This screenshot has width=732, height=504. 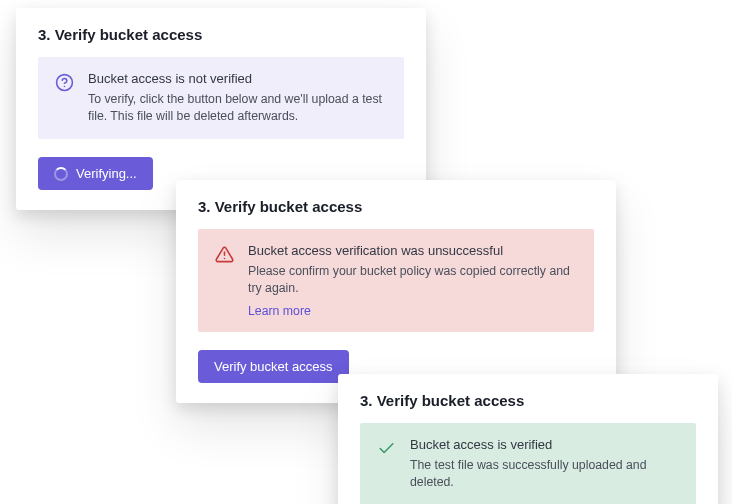 What do you see at coordinates (96, 174) in the screenshot?
I see `verify-button-loading: Verifying...` at bounding box center [96, 174].